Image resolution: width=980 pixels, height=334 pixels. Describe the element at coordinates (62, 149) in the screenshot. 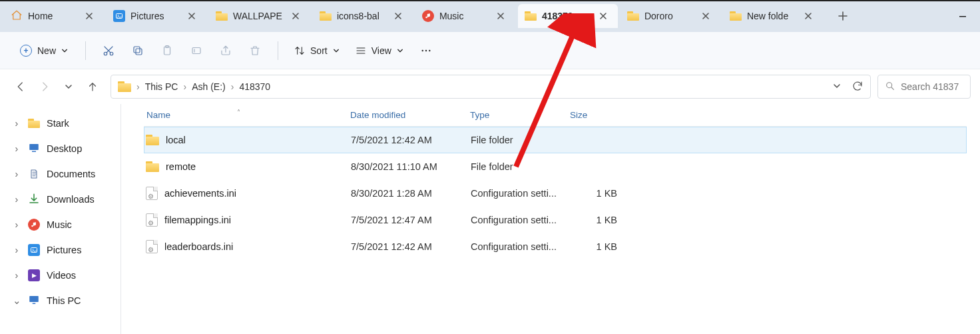

I see `sidebar-item-desktop: › Desktop` at that location.